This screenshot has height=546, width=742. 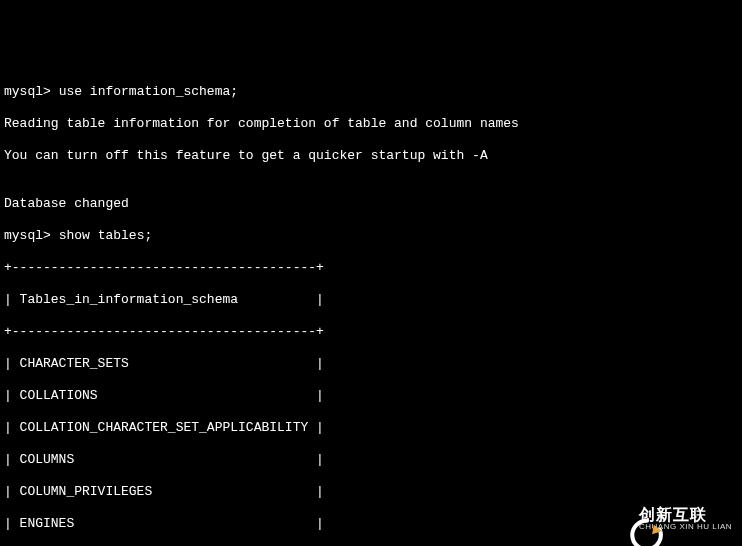 I want to click on table-row: | COLUMN_PRIVILEGES |, so click(x=371, y=492).